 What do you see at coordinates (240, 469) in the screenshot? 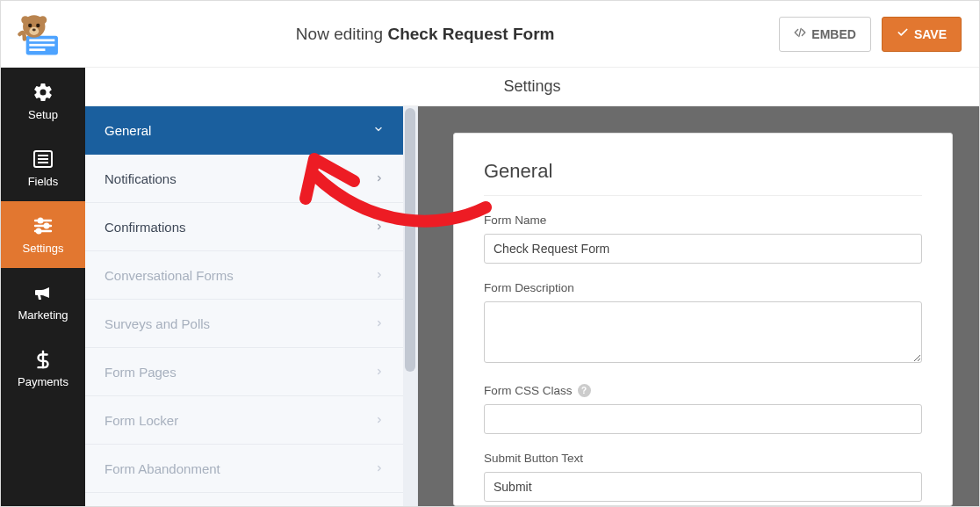
I see `settings-item-label: Form Abandonment` at bounding box center [240, 469].